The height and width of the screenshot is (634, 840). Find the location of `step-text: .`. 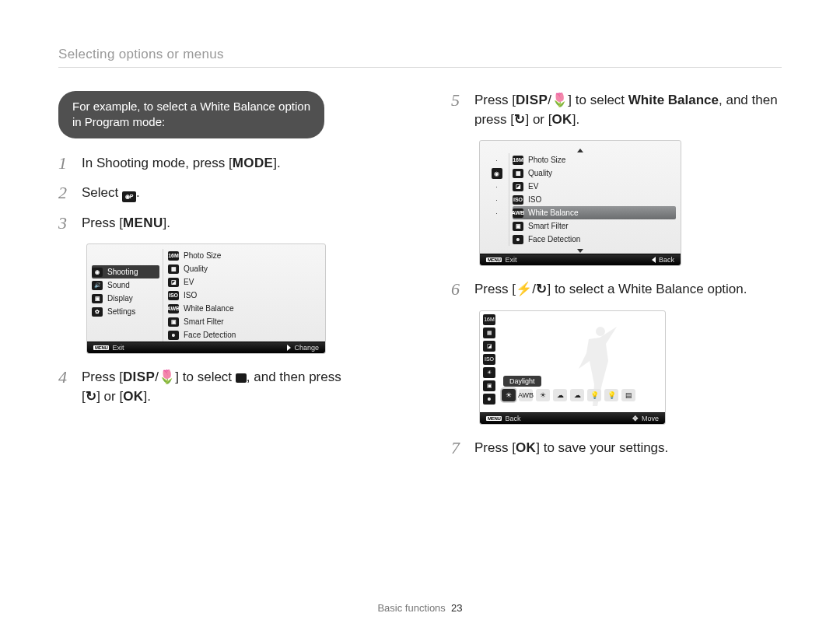

step-text: . is located at coordinates (138, 193).